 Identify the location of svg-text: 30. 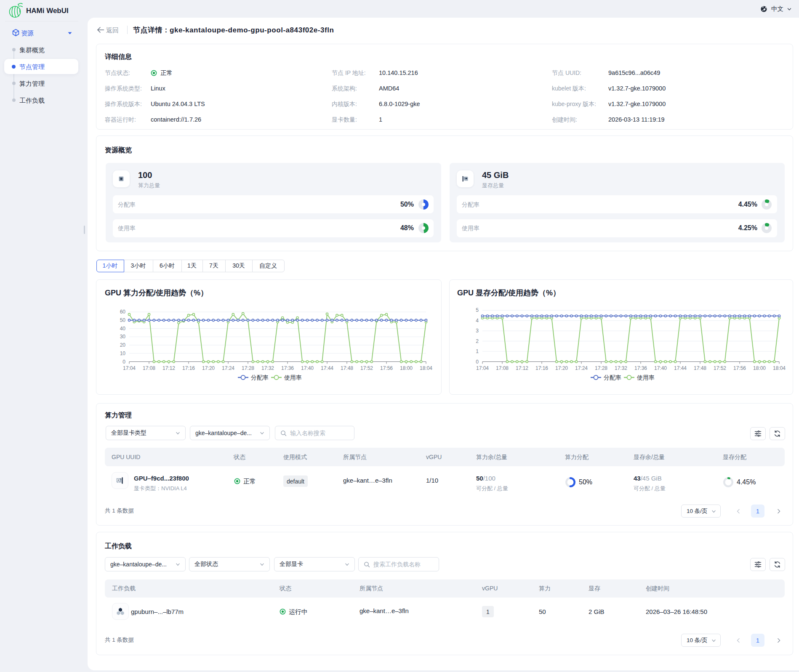
(123, 337).